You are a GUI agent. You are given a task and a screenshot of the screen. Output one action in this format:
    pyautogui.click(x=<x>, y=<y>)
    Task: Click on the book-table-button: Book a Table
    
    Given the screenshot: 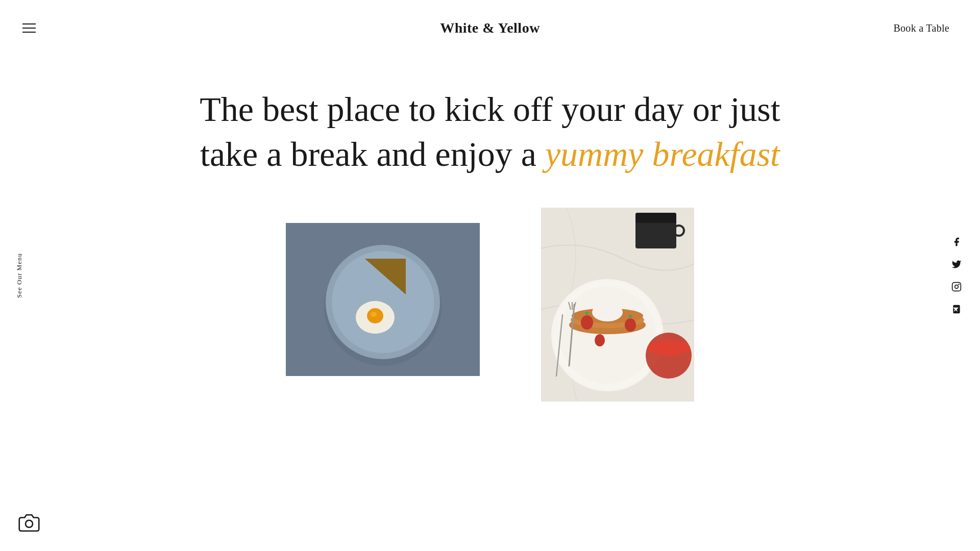 What is the action you would take?
    pyautogui.click(x=921, y=29)
    